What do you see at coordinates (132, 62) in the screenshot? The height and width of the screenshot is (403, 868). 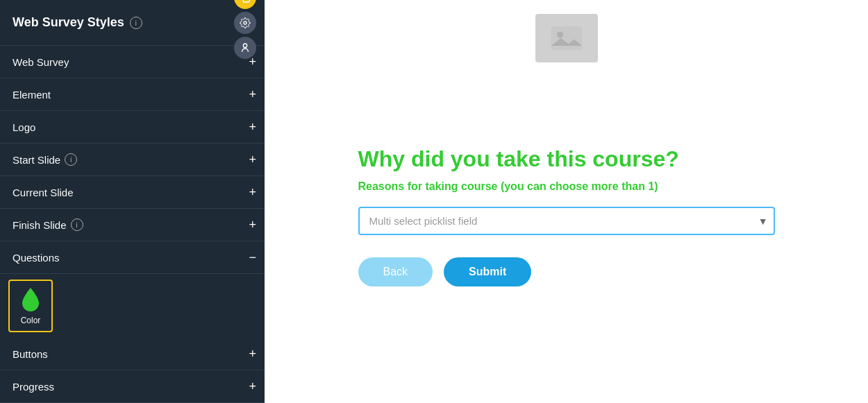 I see `sidebar-item-web-survey: Web Survey +` at bounding box center [132, 62].